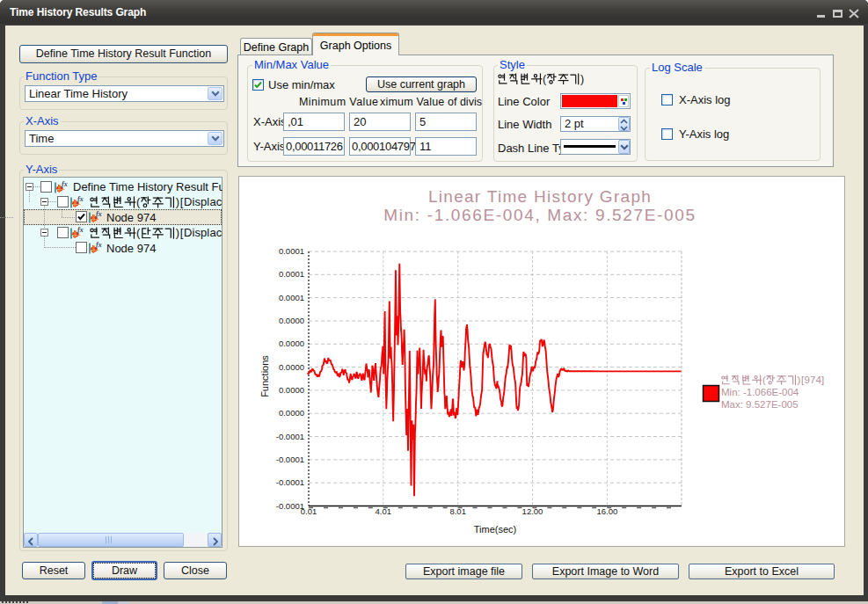 The width and height of the screenshot is (868, 604). I want to click on svg-text:Min: -1.066E-004, Max: 9.527E-: Min: -1.066E-004, Max: 9.527E-005, so click(540, 215).